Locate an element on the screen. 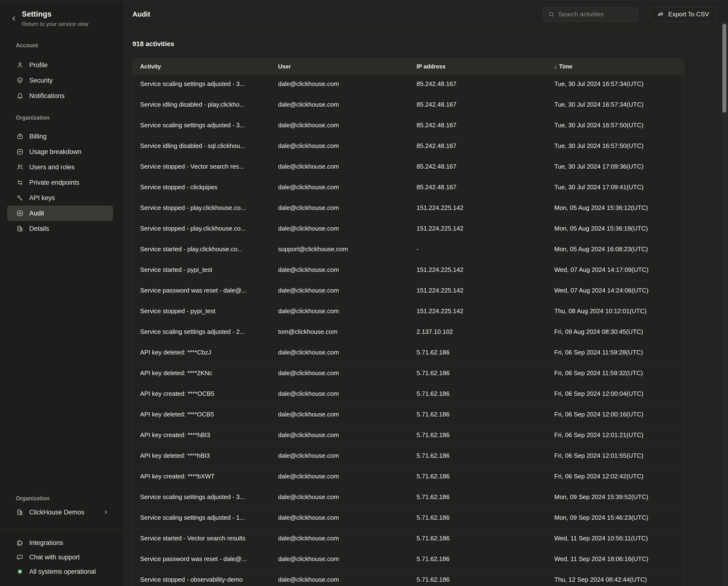 Image resolution: width=728 pixels, height=586 pixels. cell-activity: Service password was reset - dale@... is located at coordinates (202, 291).